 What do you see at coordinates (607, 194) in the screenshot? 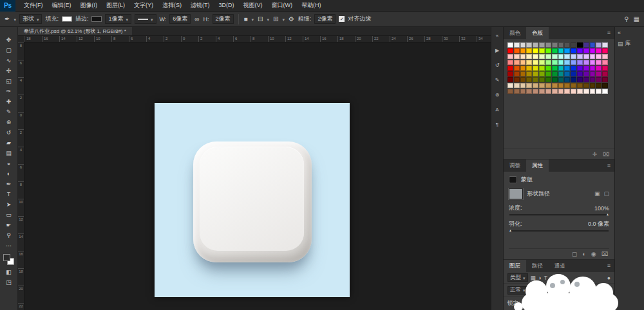
I see `add-vector-mask-icon: ▢` at bounding box center [607, 194].